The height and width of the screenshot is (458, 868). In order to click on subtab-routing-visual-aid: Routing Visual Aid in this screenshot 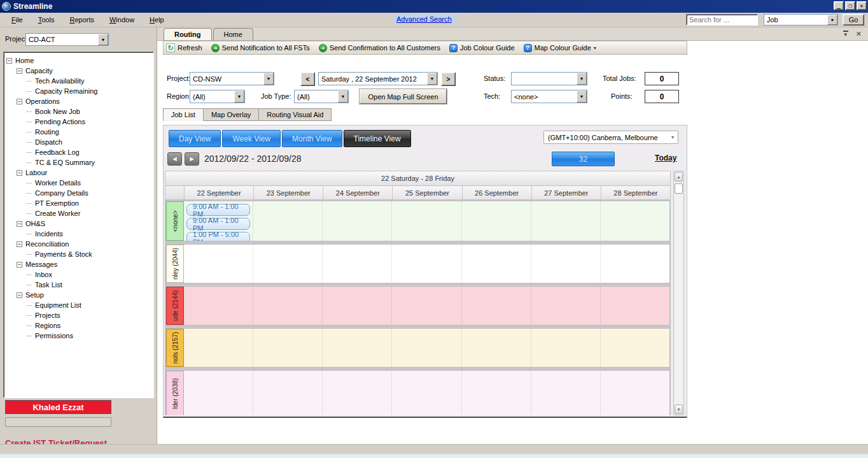, I will do `click(295, 115)`.